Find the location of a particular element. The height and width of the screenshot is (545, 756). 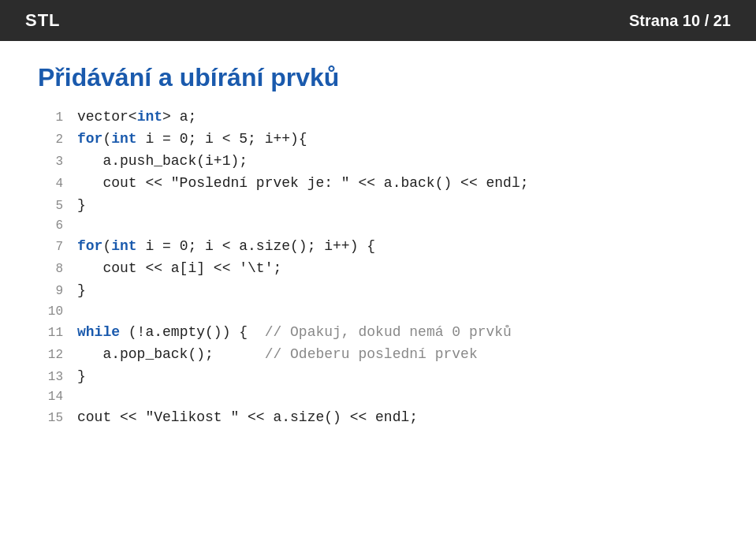

code-line: 8 cout << a[i] << '\t'; is located at coordinates (378, 269).